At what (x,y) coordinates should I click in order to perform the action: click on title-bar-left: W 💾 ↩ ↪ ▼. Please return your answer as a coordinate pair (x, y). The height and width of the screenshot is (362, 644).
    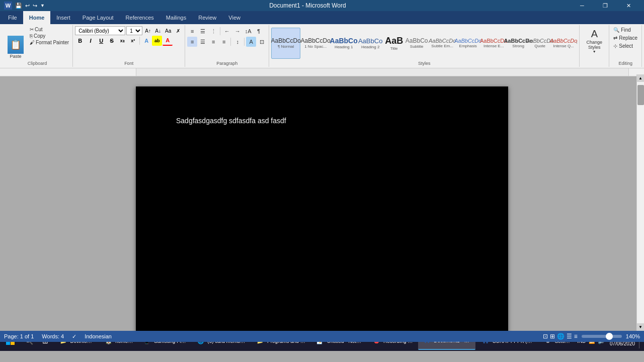
    Looking at the image, I should click on (24, 6).